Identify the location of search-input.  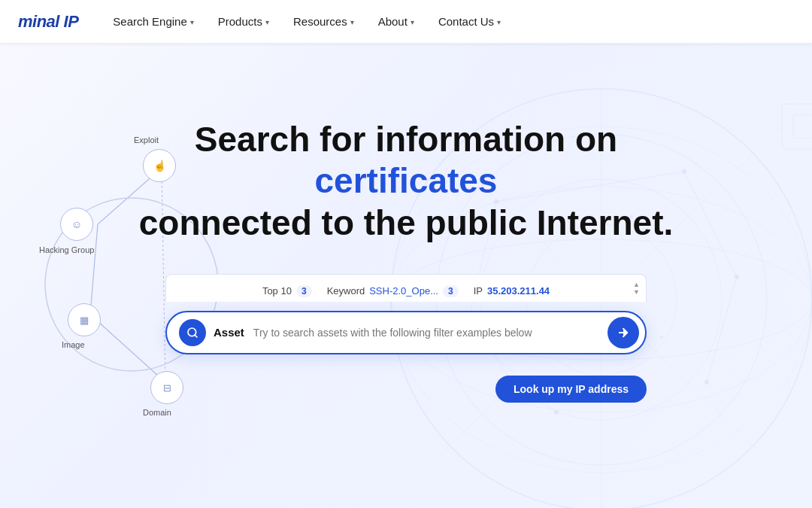
(427, 333).